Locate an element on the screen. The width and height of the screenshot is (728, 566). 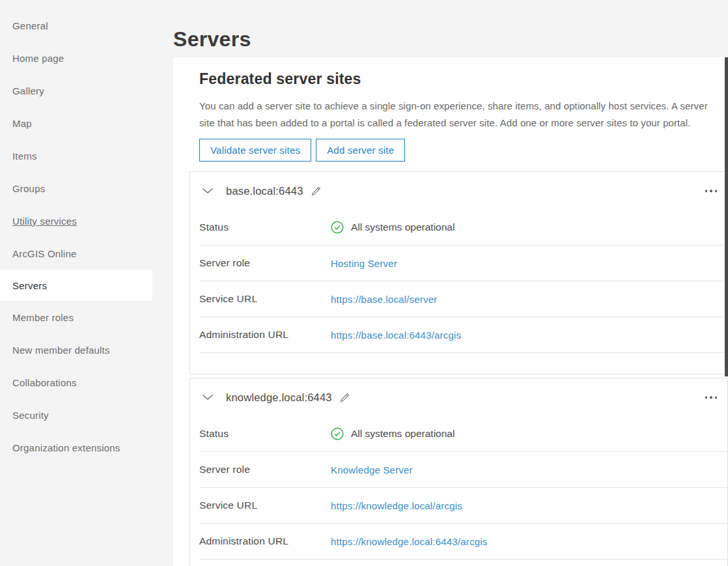
administration-url-row: Administration URL https://base.local:64… is located at coordinates (464, 335).